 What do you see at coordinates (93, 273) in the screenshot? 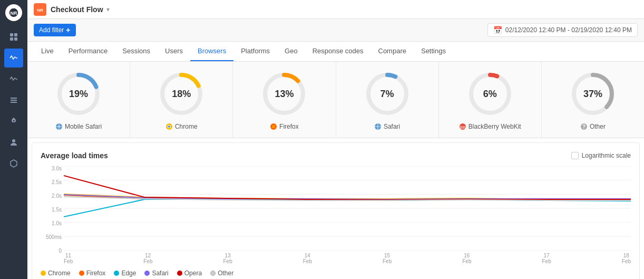
I see `legend-firefox: Firefox` at bounding box center [93, 273].